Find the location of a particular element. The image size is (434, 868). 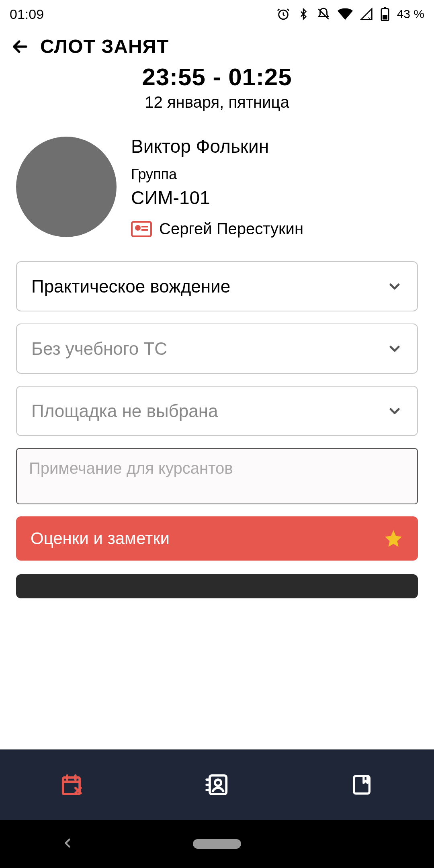

student-name: Виктор Фолькин is located at coordinates (217, 146).